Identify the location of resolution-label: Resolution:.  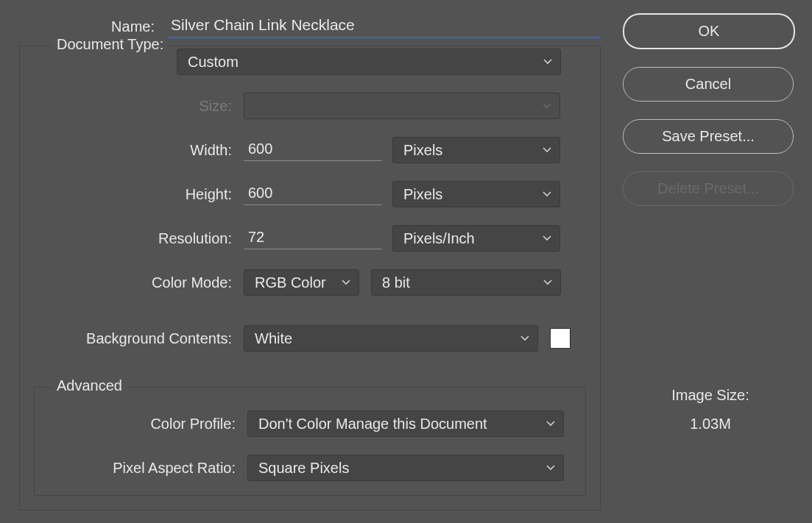
(116, 238).